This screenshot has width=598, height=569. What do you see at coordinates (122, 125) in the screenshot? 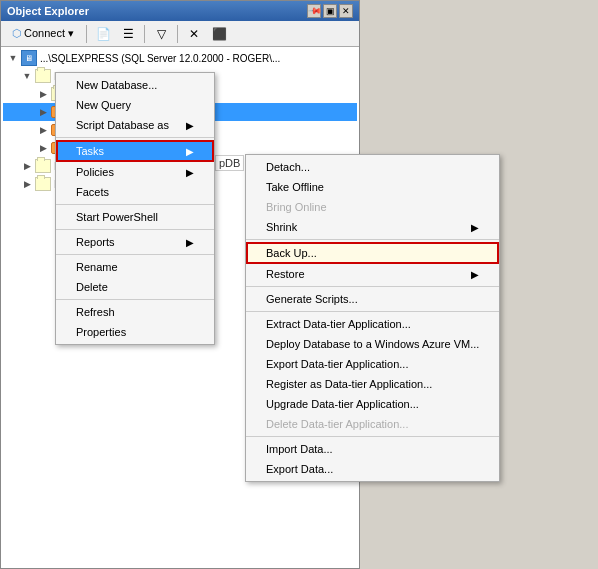
I see `menu-script-database-label: Script Database as` at bounding box center [122, 125].